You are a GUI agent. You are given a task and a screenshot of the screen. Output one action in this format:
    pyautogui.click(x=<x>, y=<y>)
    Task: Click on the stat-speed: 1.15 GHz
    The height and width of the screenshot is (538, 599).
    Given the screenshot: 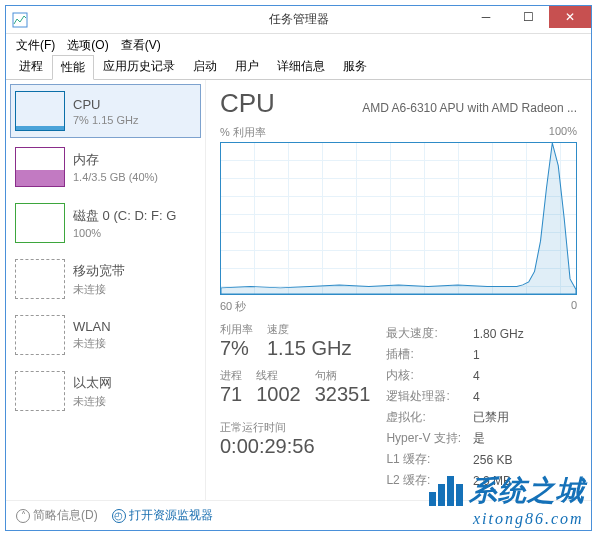 What is the action you would take?
    pyautogui.click(x=309, y=348)
    